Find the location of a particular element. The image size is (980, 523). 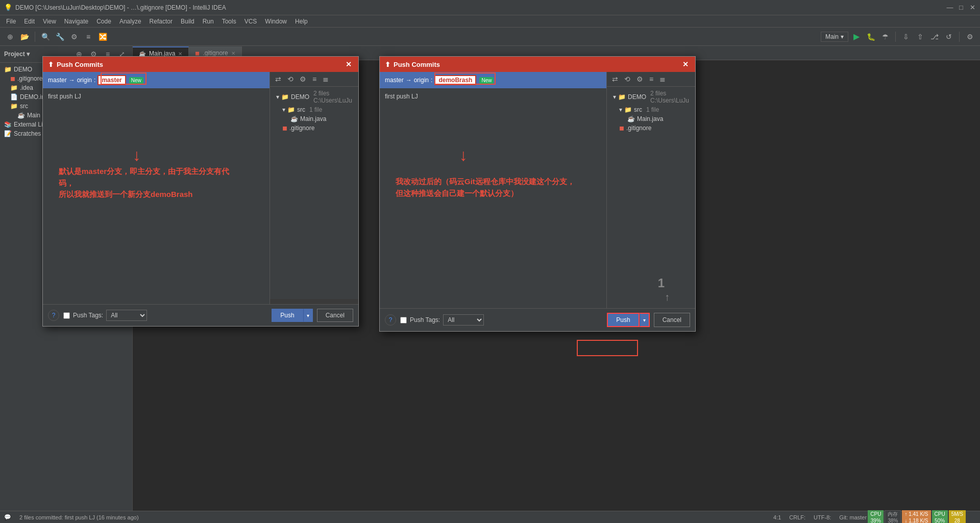

dialog2-rt-btn3: ⚙ is located at coordinates (640, 79).